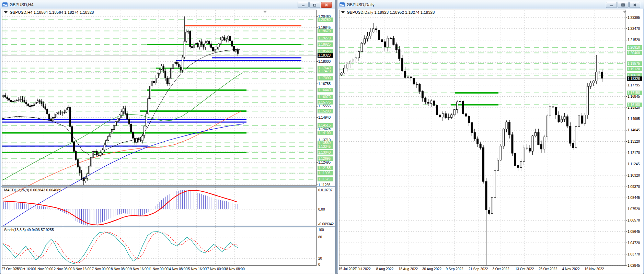 The height and width of the screenshot is (274, 644). Describe the element at coordinates (455, 269) in the screenshot. I see `svg-text: 9 Sep 2022` at that location.